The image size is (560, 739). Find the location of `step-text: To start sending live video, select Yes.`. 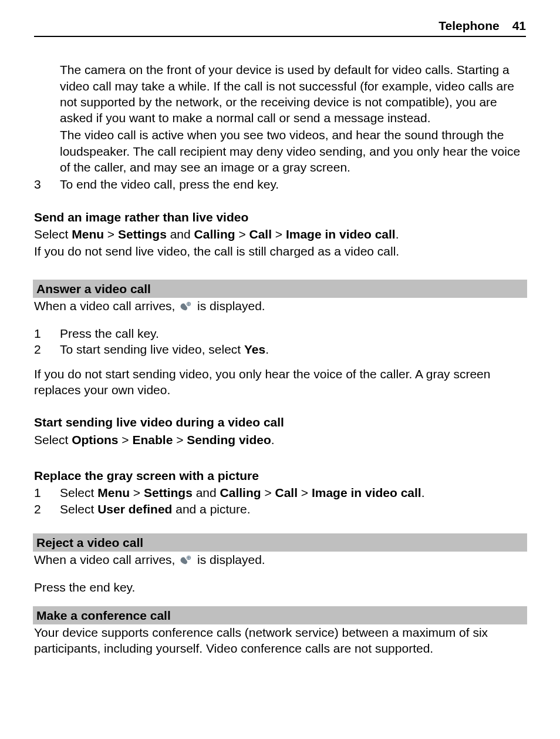

step-text: To start sending live video, select Yes. is located at coordinates (293, 349).